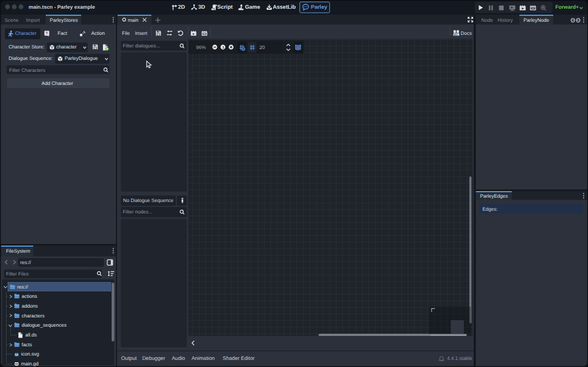 The height and width of the screenshot is (367, 588). What do you see at coordinates (223, 48) in the screenshot?
I see `svg-text: 1` at bounding box center [223, 48].